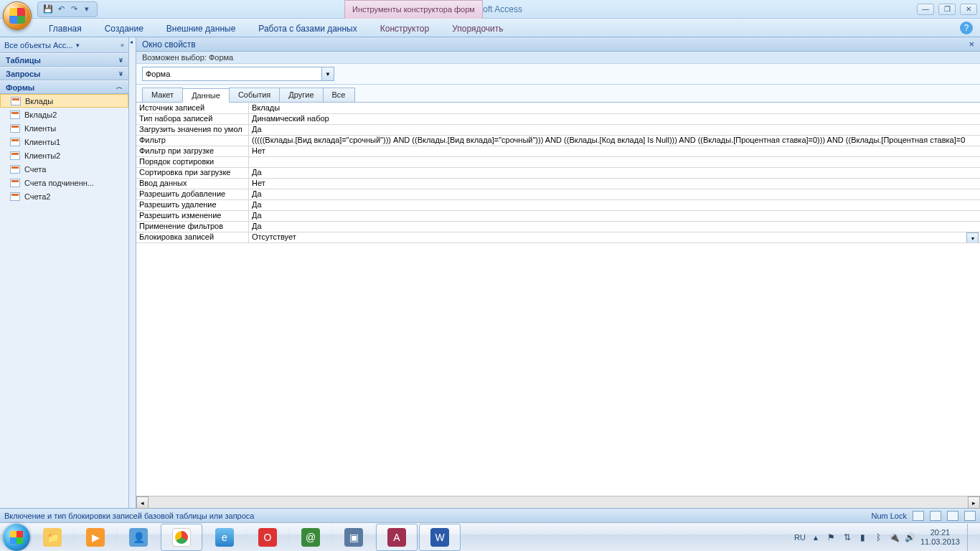 This screenshot has width=980, height=551. I want to click on tray-action-center-icon: ⚑, so click(831, 537).